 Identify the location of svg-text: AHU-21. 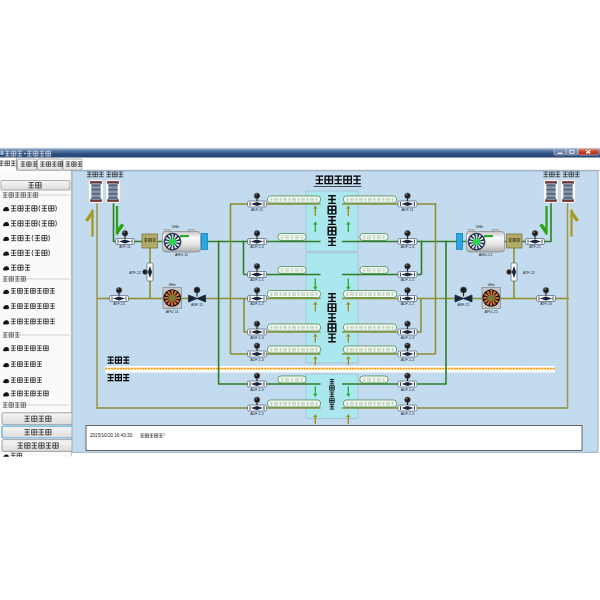
(486, 255).